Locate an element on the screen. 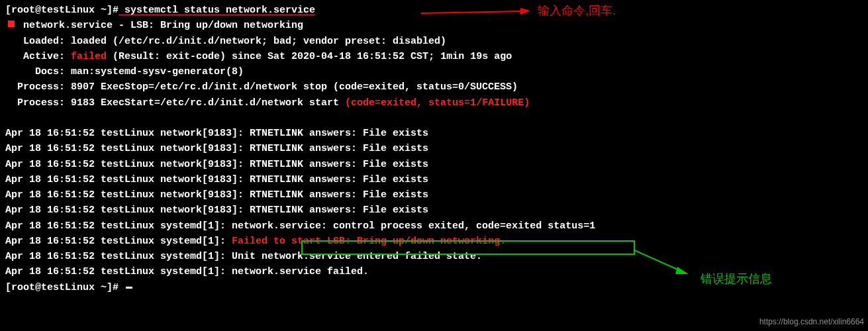 The height and width of the screenshot is (331, 868). terminal-line-loaded: Loaded: loaded (/etc/rc.d/init.d/network… is located at coordinates (434, 41).